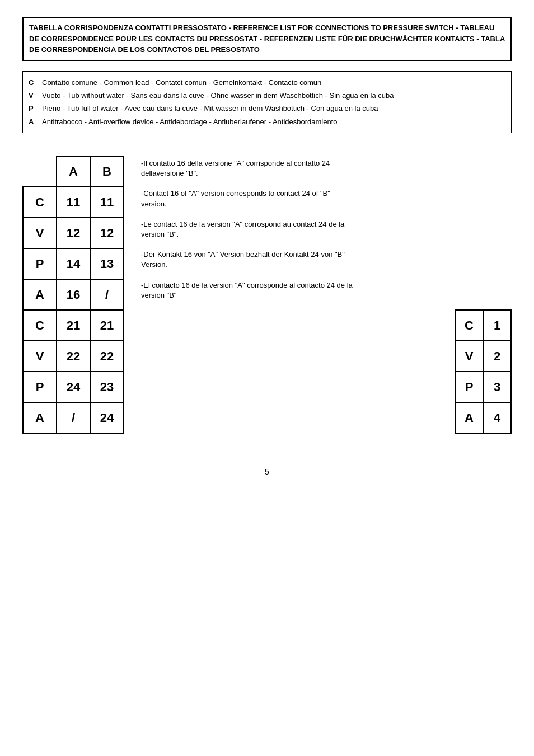 Image resolution: width=534 pixels, height=756 pixels. What do you see at coordinates (247, 290) in the screenshot?
I see `note-item: -El contacto 16 de la version "A" corros…` at bounding box center [247, 290].